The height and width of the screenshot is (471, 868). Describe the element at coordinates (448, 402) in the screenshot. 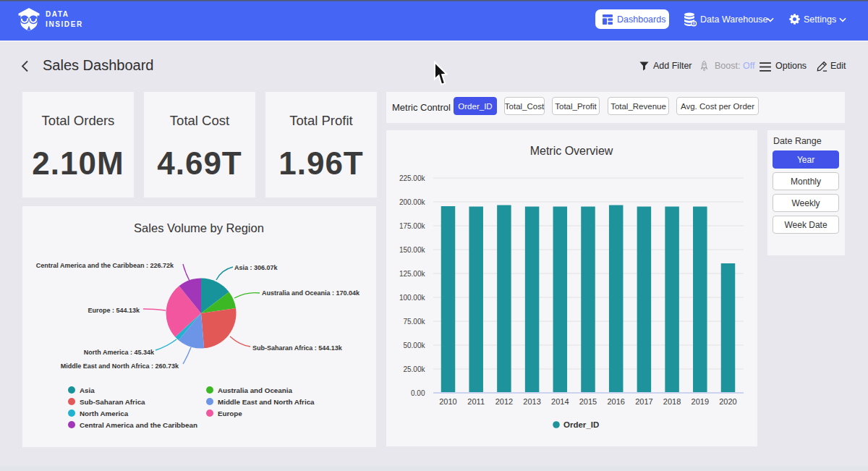

I see `svg-text: 2010` at that location.